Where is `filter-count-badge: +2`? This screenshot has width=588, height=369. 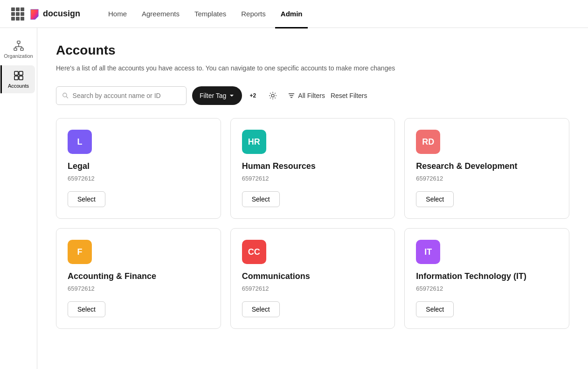
filter-count-badge: +2 is located at coordinates (253, 96).